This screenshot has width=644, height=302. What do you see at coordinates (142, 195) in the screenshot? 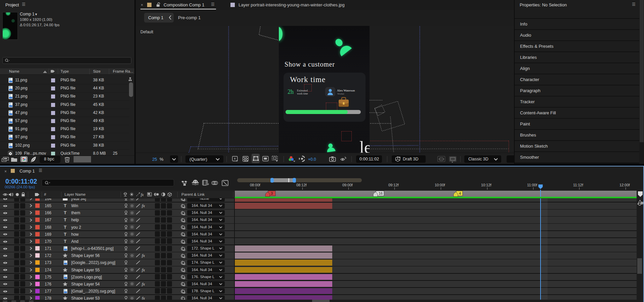
I see `svg-text: fx` at bounding box center [142, 195].